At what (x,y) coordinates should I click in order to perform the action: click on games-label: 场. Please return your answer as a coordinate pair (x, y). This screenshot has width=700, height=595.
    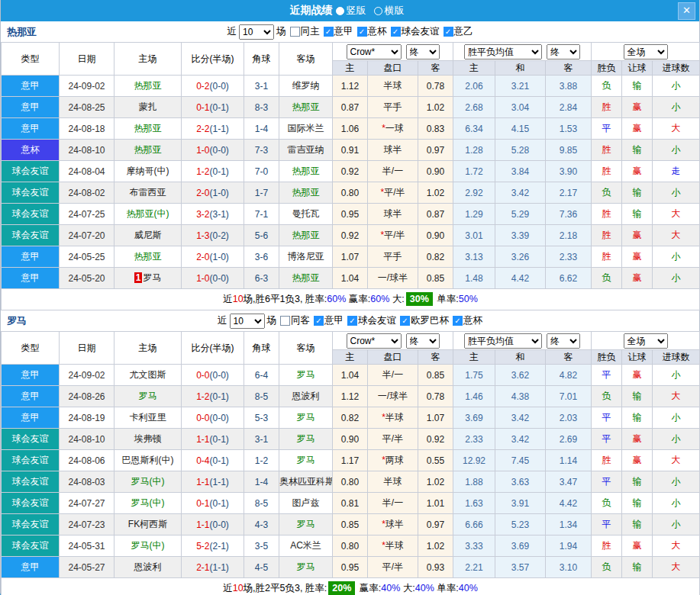
    Looking at the image, I should click on (272, 320).